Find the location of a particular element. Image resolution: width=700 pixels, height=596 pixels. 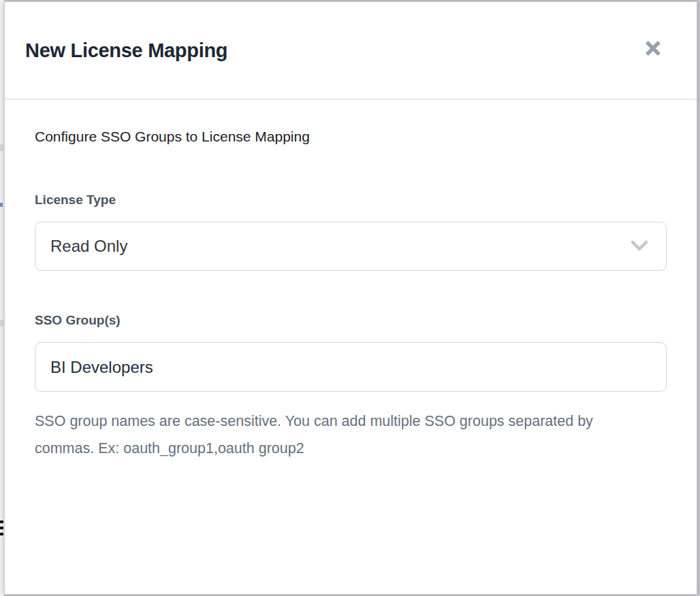

dialog-subtitle: Configure SSO Groups to License Mapping is located at coordinates (349, 137).